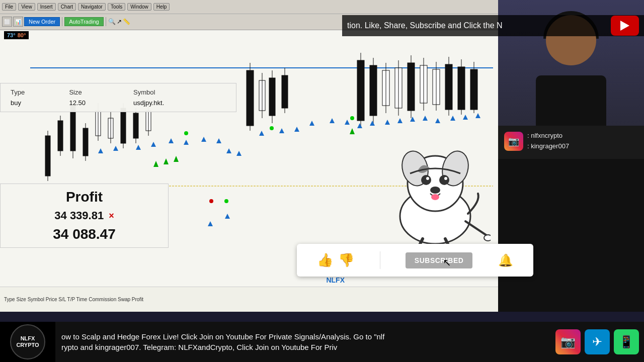 The height and width of the screenshot is (362, 644). What do you see at coordinates (626, 342) in the screenshot?
I see `whatsapp-icon-box: 📱` at bounding box center [626, 342].